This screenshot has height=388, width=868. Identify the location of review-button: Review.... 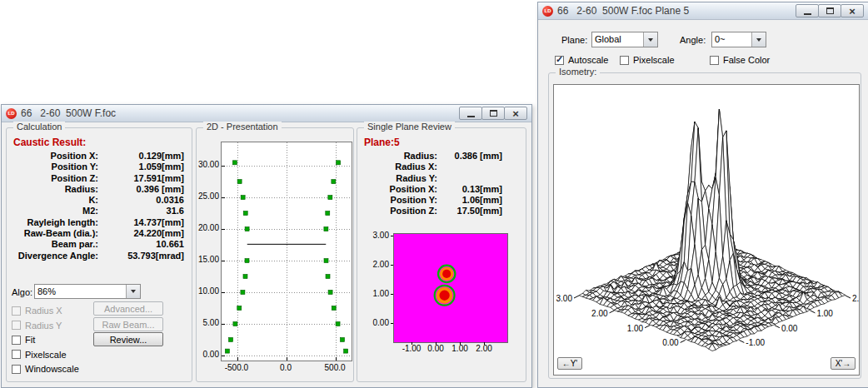
(128, 340).